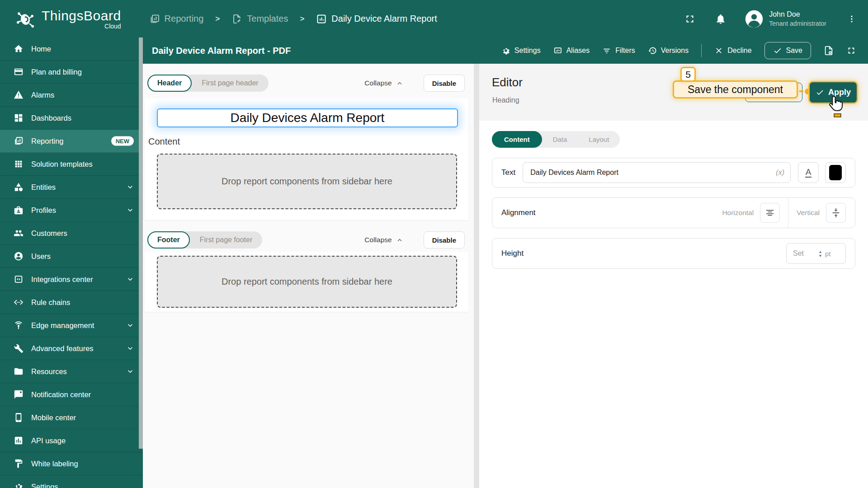 This screenshot has height=488, width=868. What do you see at coordinates (434, 19) in the screenshot?
I see `top-bar: ThingsBoard Cloud Reporting > Templates` at bounding box center [434, 19].